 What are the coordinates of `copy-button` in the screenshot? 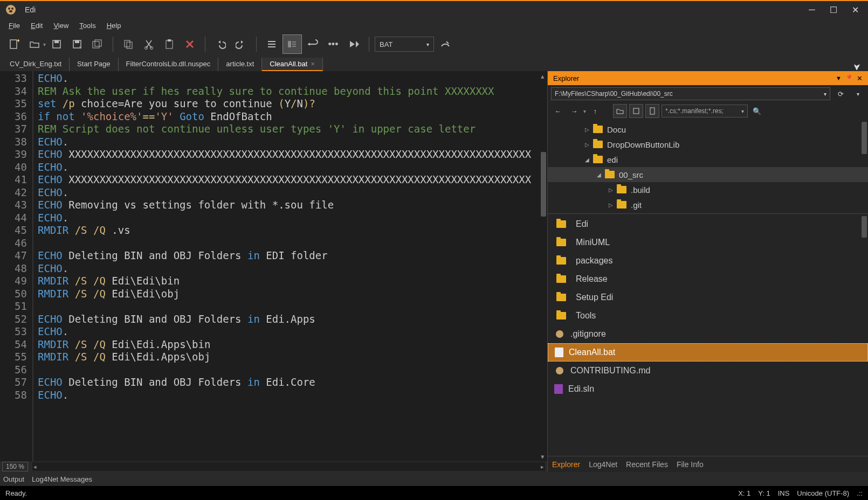 It's located at (128, 44).